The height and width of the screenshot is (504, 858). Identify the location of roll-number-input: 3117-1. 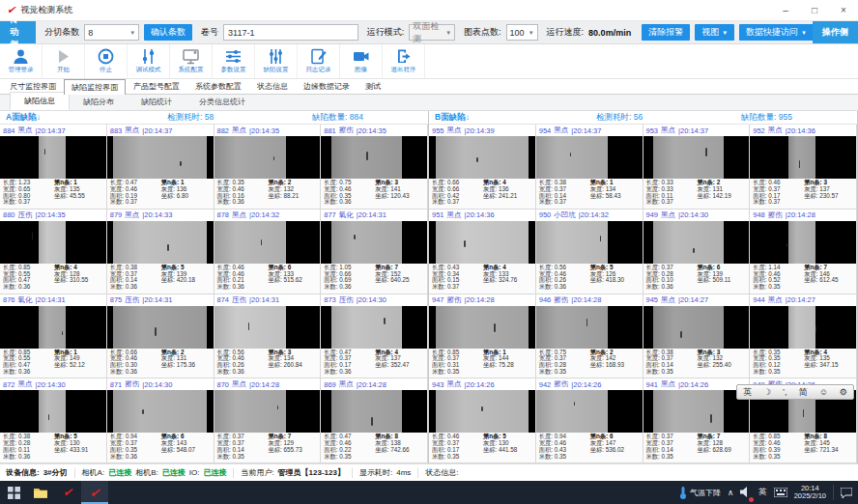
(291, 33).